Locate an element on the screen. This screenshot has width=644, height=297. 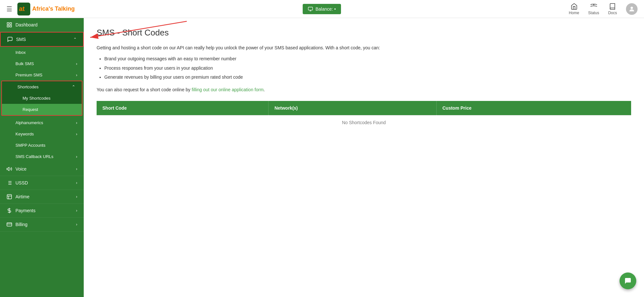
sidebar-item-billing-label: Billing is located at coordinates (21, 224).